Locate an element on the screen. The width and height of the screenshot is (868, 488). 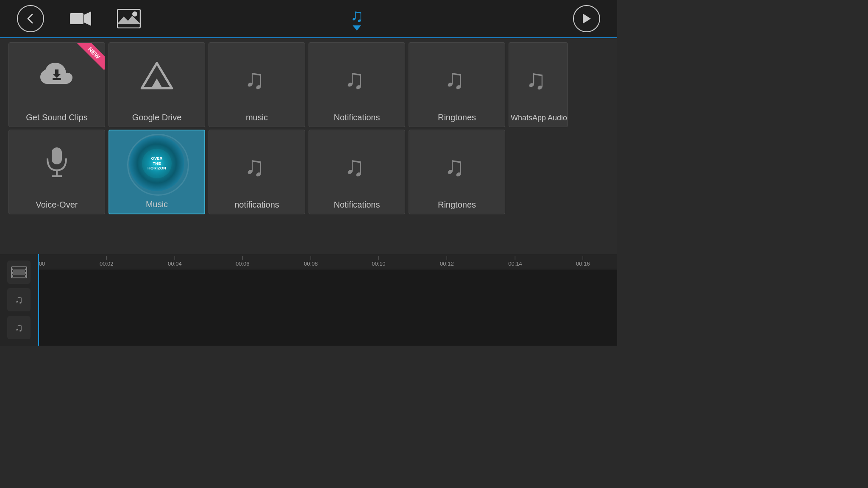
ruler-mark: 00:08 is located at coordinates (311, 262).